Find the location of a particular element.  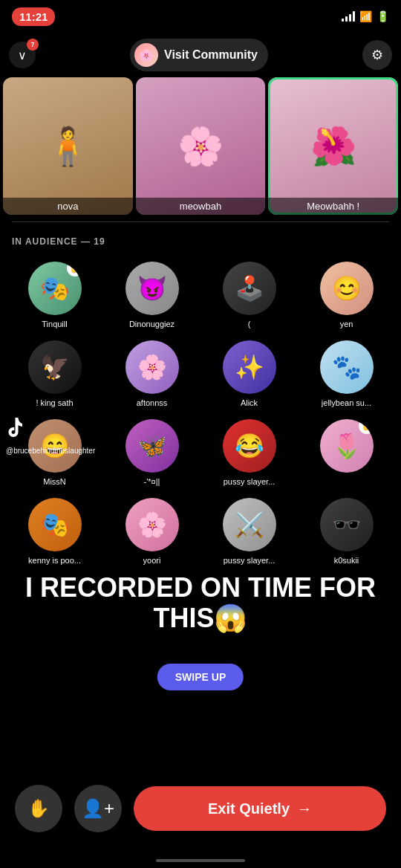

audience-member-tinquill: 🎭✋Tinquill is located at coordinates (55, 295).